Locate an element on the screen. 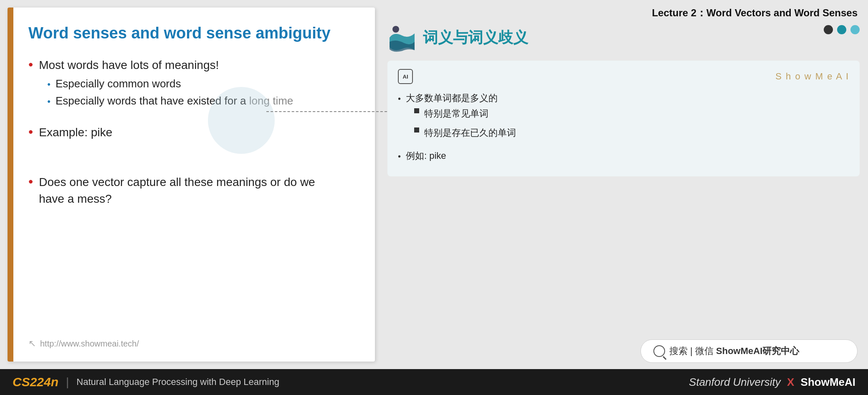 The image size is (868, 395). trans-bullet-1: • 大多数单词都是多义的 特别是常见单词 特别是存在已久的单词 is located at coordinates (624, 117).